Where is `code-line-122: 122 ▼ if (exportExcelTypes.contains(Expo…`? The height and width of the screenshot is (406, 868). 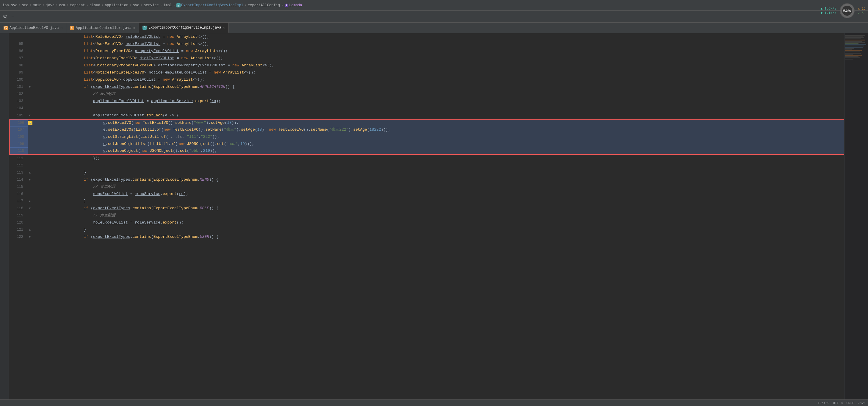 code-line-122: 122 ▼ if (exportExcelTypes.contains(Expo… is located at coordinates (427, 237).